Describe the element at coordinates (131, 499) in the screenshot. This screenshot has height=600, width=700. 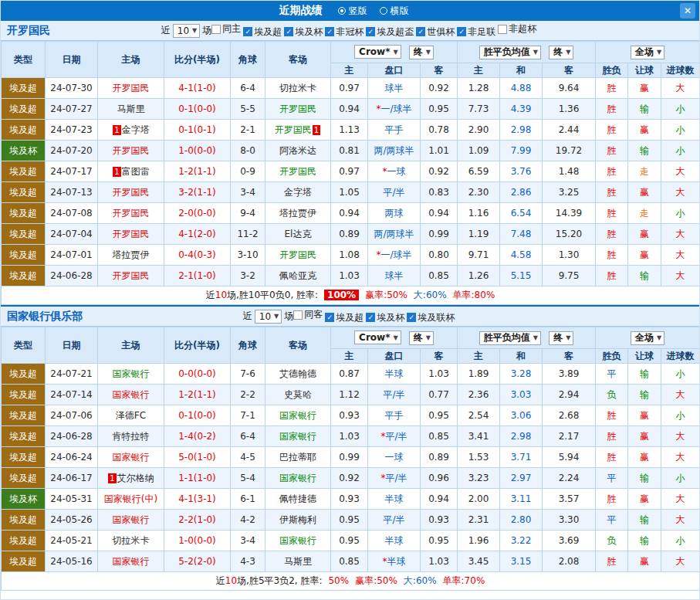
I see `team-name: 国家银行(中)` at that location.